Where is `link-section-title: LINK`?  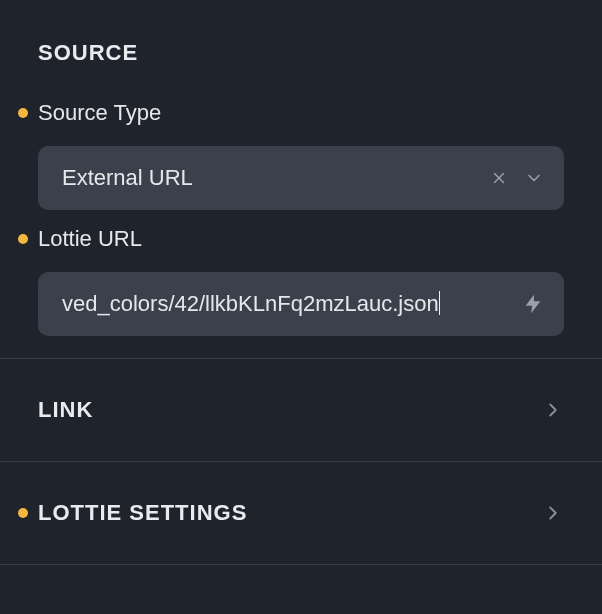
link-section-title: LINK is located at coordinates (66, 410).